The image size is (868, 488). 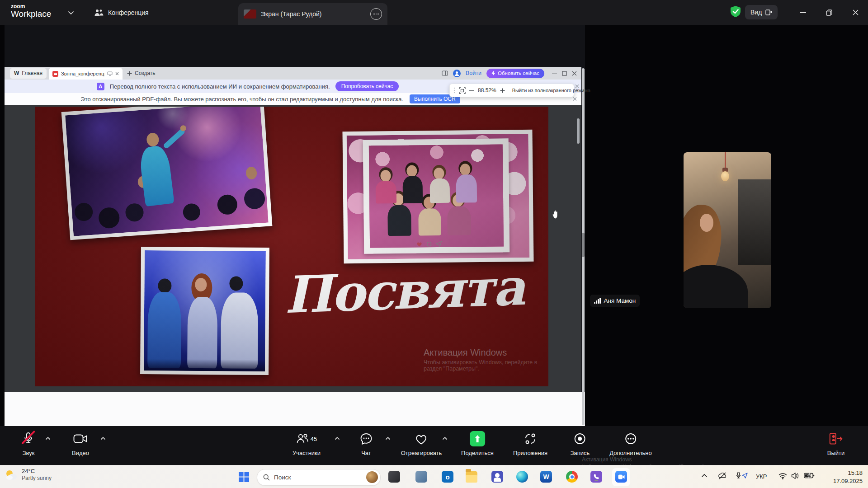 I want to click on taskbar-app-bluegrey-icon, so click(x=421, y=477).